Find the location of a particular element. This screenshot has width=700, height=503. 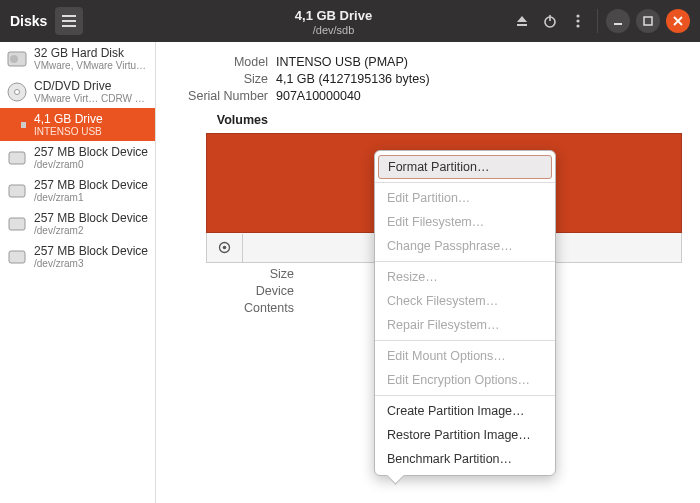

drive-title: 4,1 GB Drive is located at coordinates (334, 16).